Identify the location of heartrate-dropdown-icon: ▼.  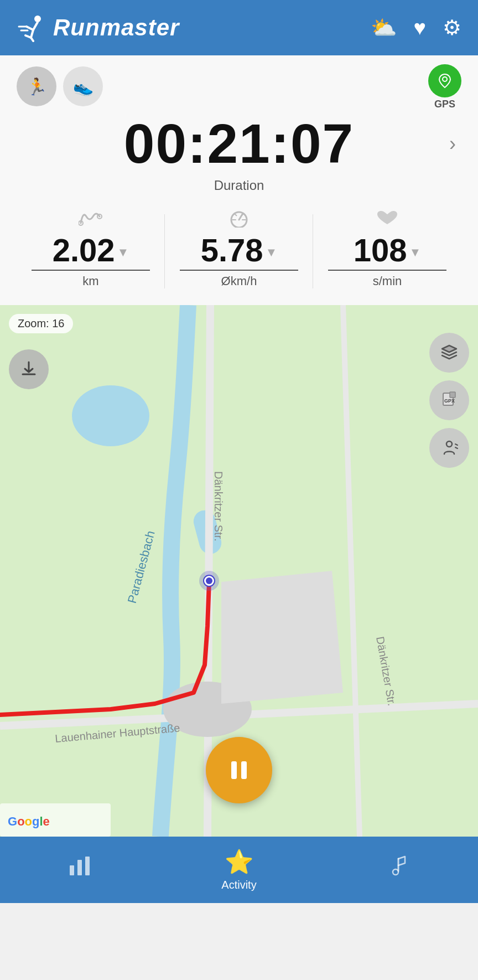
(415, 252).